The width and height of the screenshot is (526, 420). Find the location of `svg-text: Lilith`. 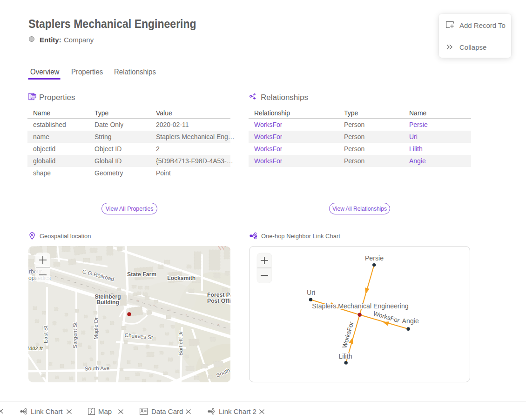

svg-text: Lilith is located at coordinates (345, 356).